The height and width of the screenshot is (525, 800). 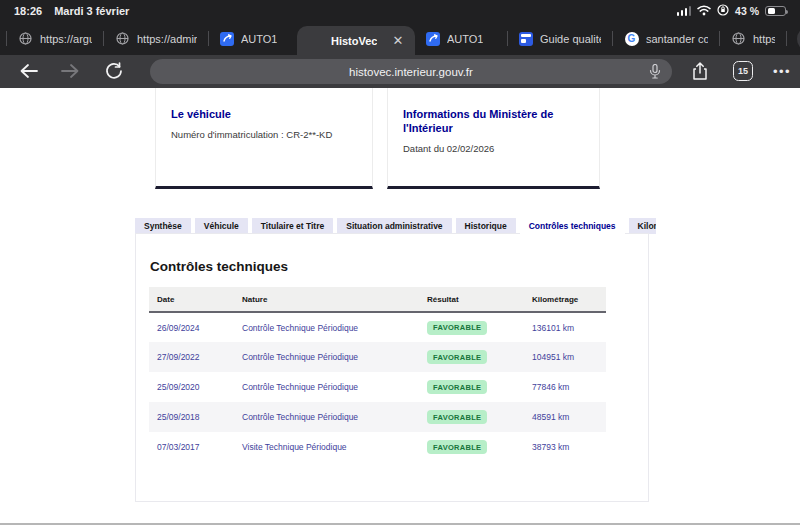 I want to click on registration-number: Numéro d'immatriculation : CR-2**-KD, so click(x=264, y=134).